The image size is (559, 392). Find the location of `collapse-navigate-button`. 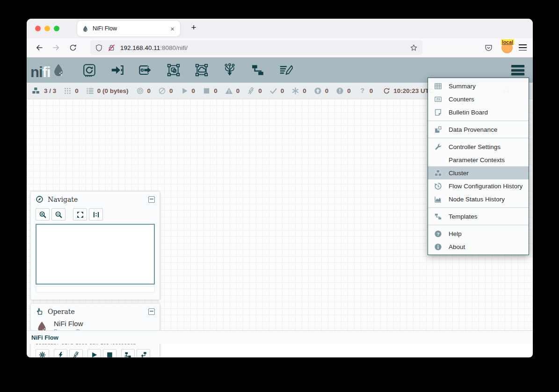

collapse-navigate-button is located at coordinates (152, 200).